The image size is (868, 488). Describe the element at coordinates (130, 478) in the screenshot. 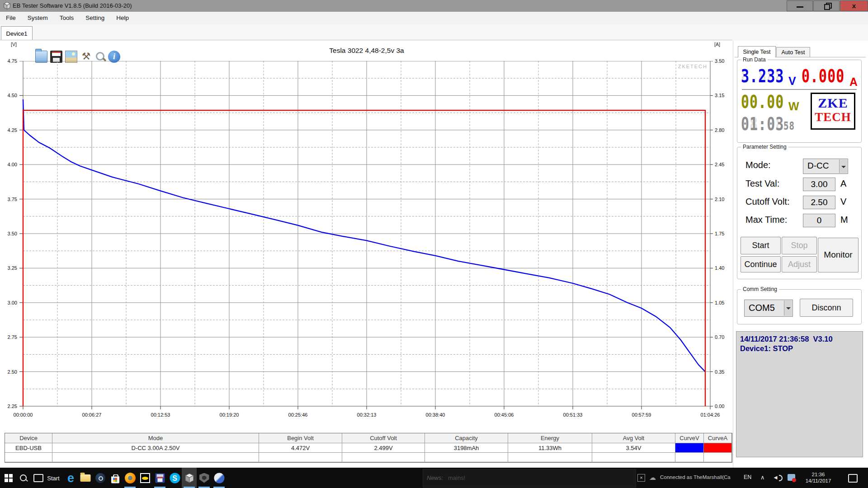

I see `firefox-taskbar-button` at that location.